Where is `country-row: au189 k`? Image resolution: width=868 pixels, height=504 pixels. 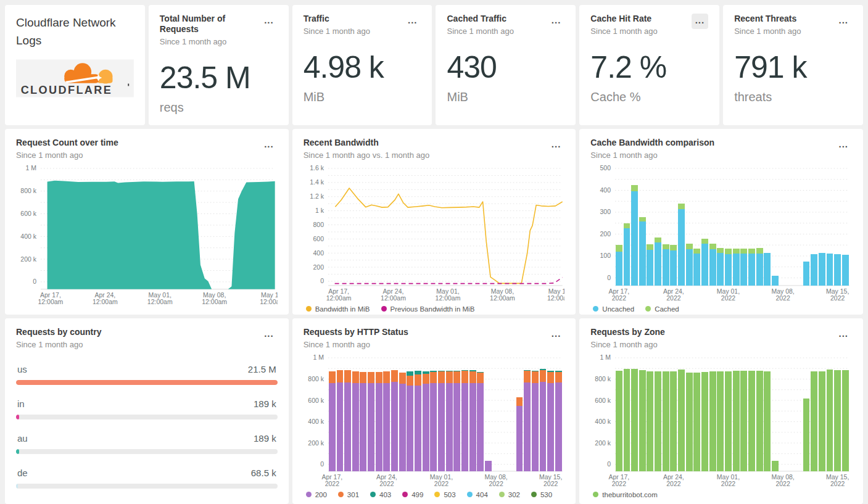
country-row: au189 k is located at coordinates (147, 444).